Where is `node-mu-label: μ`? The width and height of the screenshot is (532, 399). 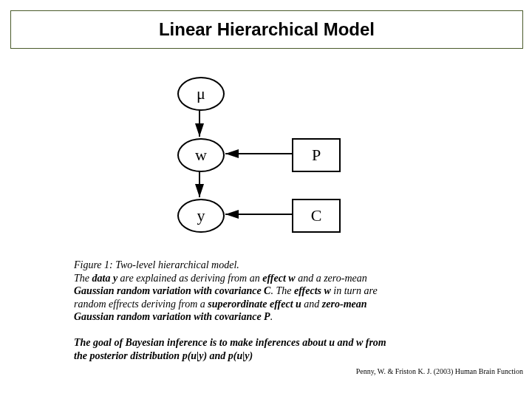
node-mu-label: μ is located at coordinates (201, 94).